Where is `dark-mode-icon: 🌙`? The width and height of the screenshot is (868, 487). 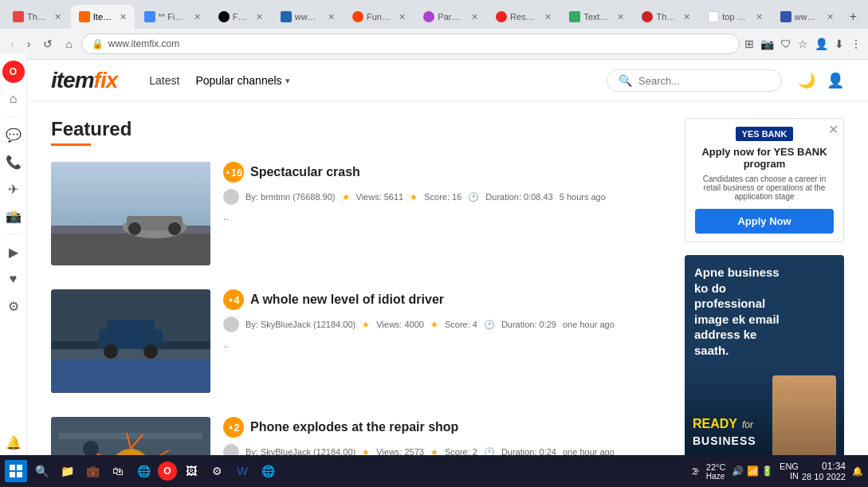 dark-mode-icon: 🌙 is located at coordinates (807, 81).